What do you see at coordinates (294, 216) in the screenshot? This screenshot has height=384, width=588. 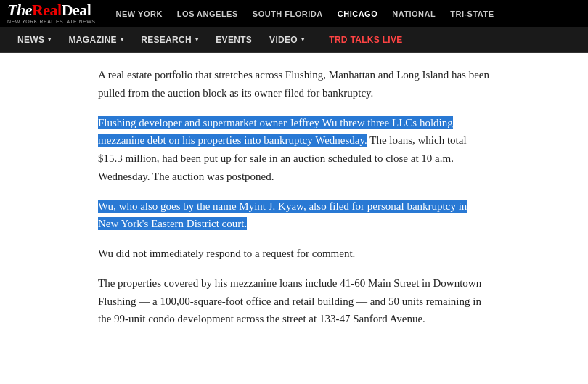 I see `article-paragraph-2: Wu, who also goes by the name Myint J. K…` at bounding box center [294, 216].